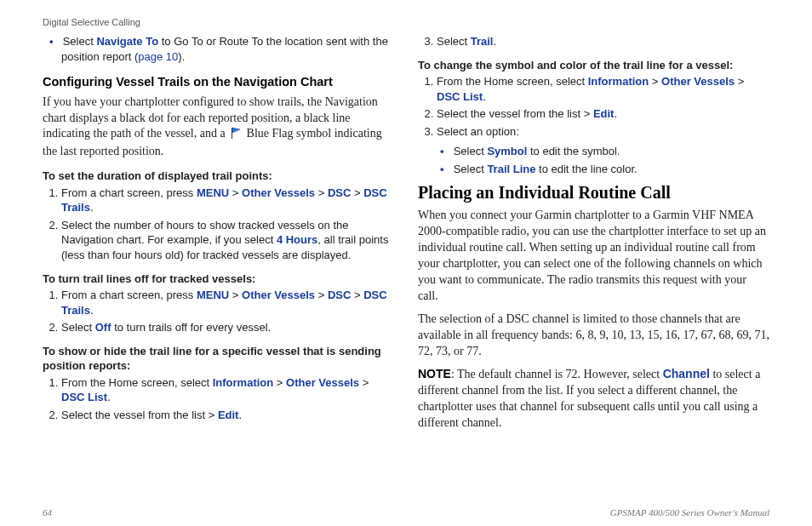 Image resolution: width=812 pixels, height=526 pixels. I want to click on step: Select Off to turn trails off for every …, so click(228, 328).